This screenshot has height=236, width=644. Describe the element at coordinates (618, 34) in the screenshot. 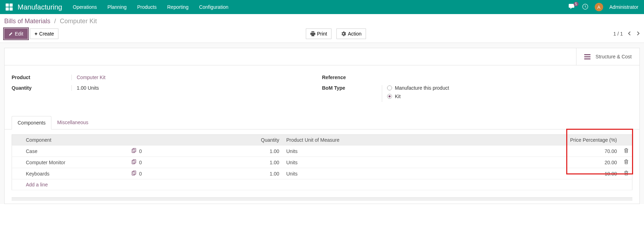

I see `pager-text: 1 / 1` at that location.